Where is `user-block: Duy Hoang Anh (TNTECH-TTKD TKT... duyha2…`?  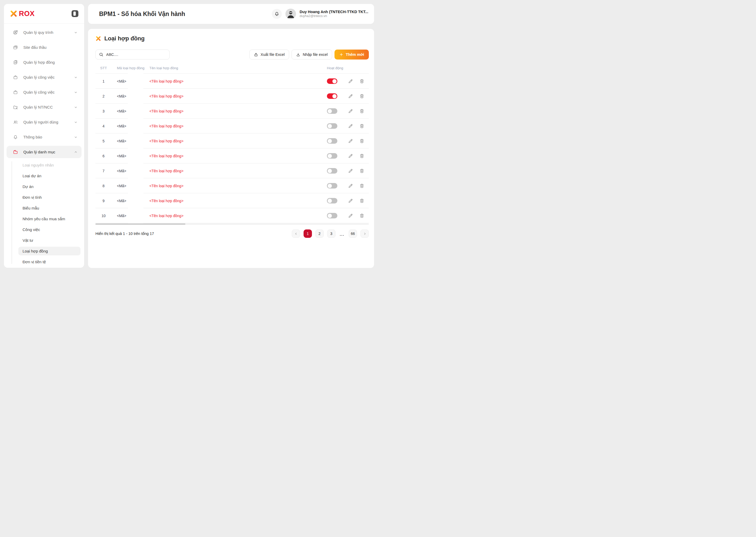
user-block: Duy Hoang Anh (TNTECH-TTKD TKT... duyha2… is located at coordinates (334, 14).